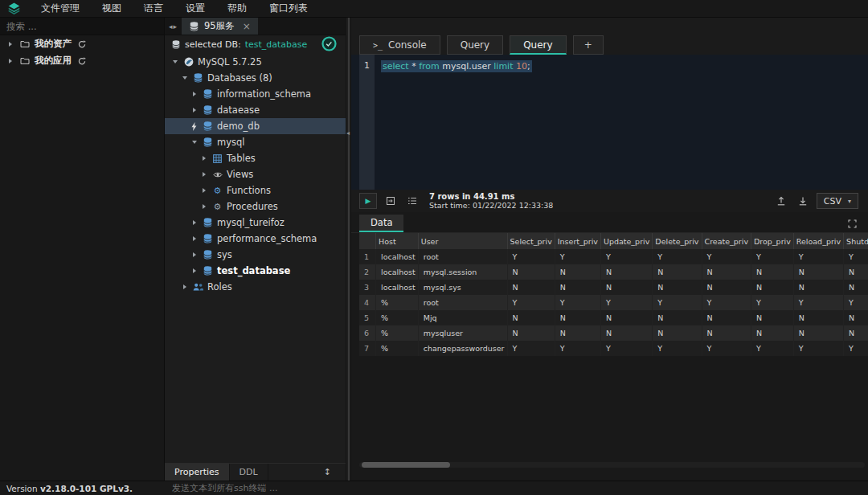 The image size is (868, 495). What do you see at coordinates (368, 241) in the screenshot?
I see `column-header` at bounding box center [368, 241].